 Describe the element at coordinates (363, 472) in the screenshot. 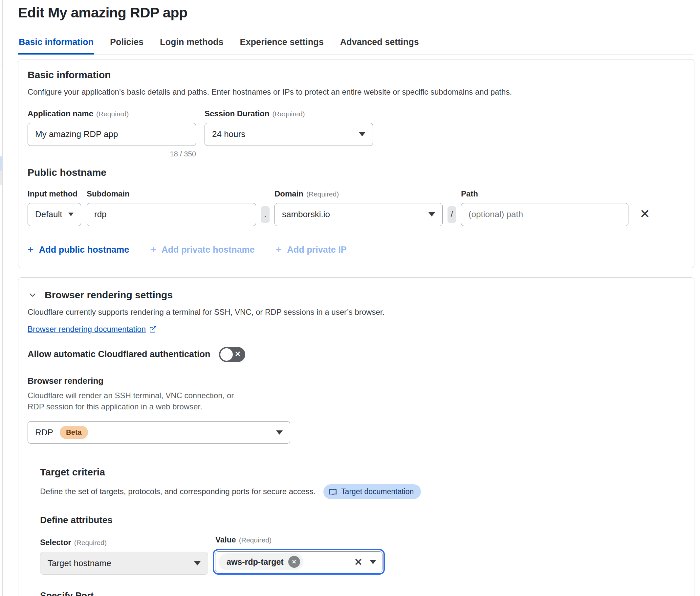

I see `target-criteria-heading: Target criteria` at that location.